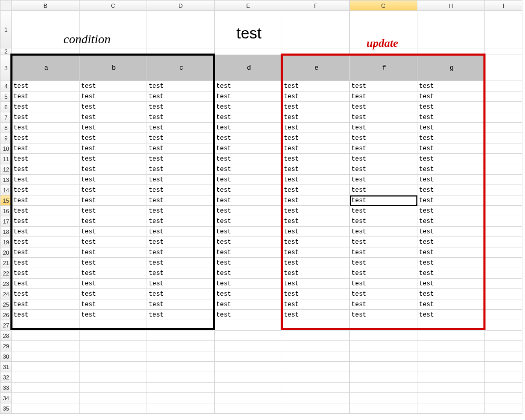 This screenshot has height=420, width=525. I want to click on cell-E6: test, so click(248, 107).